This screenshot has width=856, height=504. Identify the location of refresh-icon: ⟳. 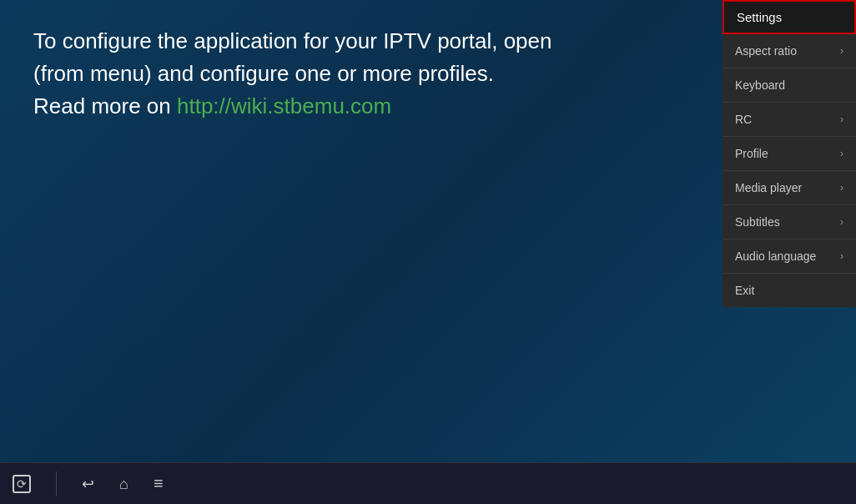
(22, 484).